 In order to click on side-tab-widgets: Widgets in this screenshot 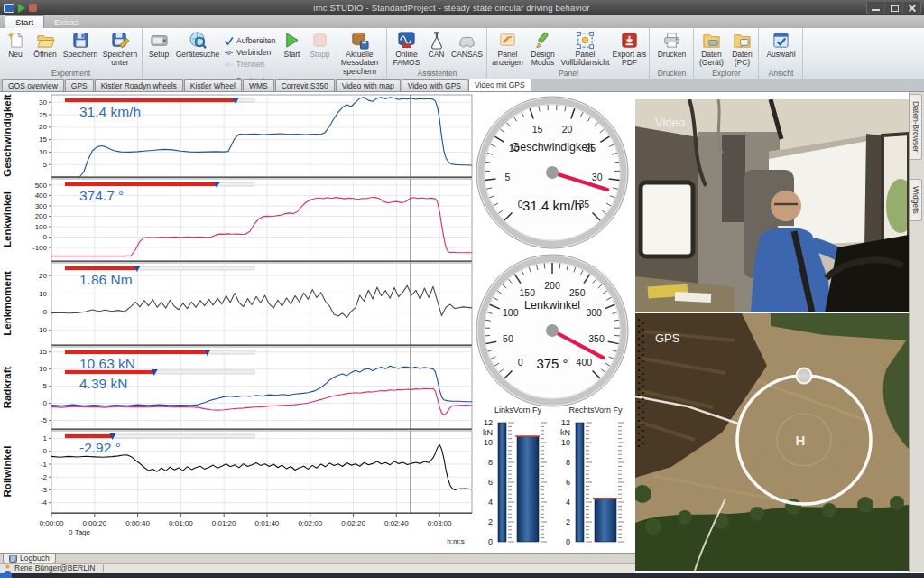, I will do `click(916, 200)`.